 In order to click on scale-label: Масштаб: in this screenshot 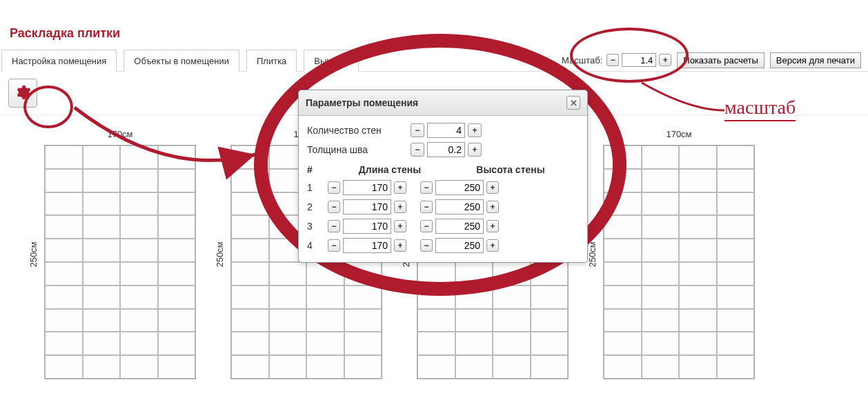, I will do `click(582, 61)`.